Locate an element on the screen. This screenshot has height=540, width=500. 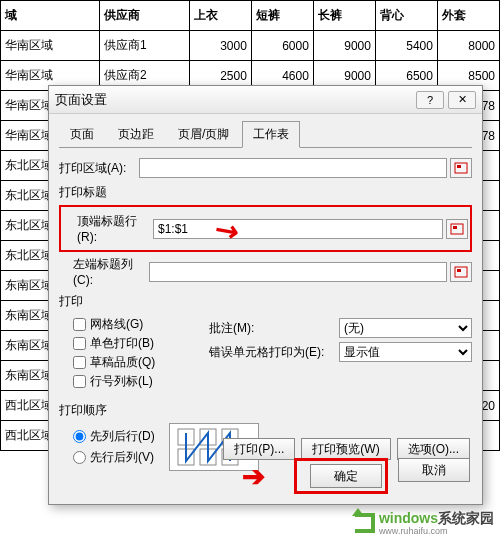
column-header: 上衣 is located at coordinates (220, 16).